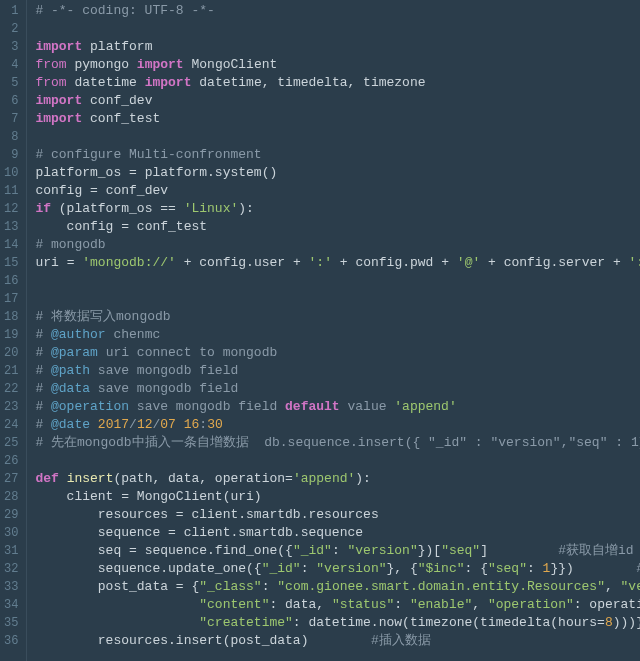 This screenshot has height=661, width=640. I want to click on code-token: if, so click(43, 208).